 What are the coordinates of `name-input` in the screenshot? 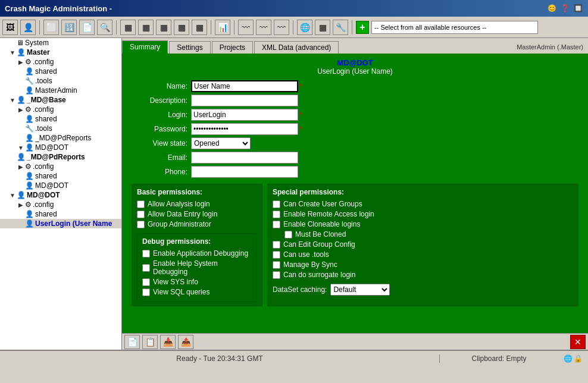 It's located at (245, 86).